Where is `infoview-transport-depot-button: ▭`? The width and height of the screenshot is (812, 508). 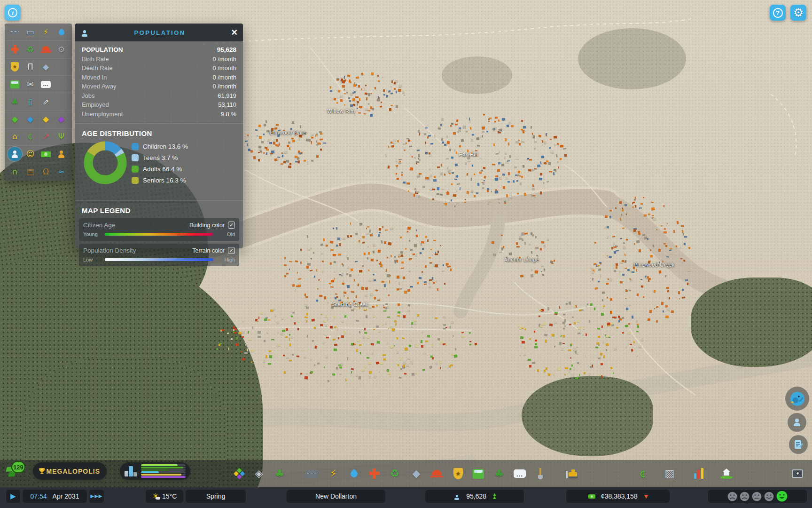
infoview-transport-depot-button: ▭ is located at coordinates (30, 32).